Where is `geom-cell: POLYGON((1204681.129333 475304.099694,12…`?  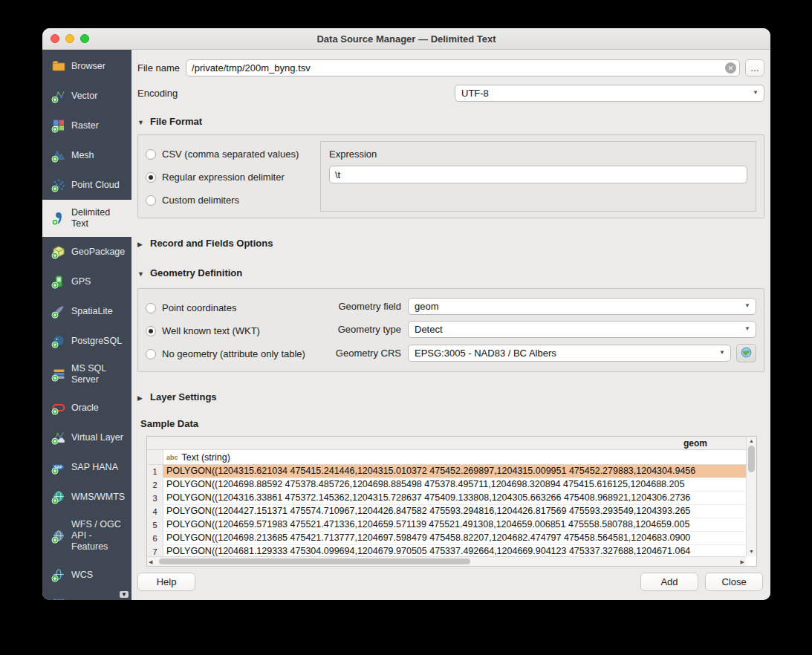 geom-cell: POLYGON((1204681.129333 475304.099694,12… is located at coordinates (455, 551).